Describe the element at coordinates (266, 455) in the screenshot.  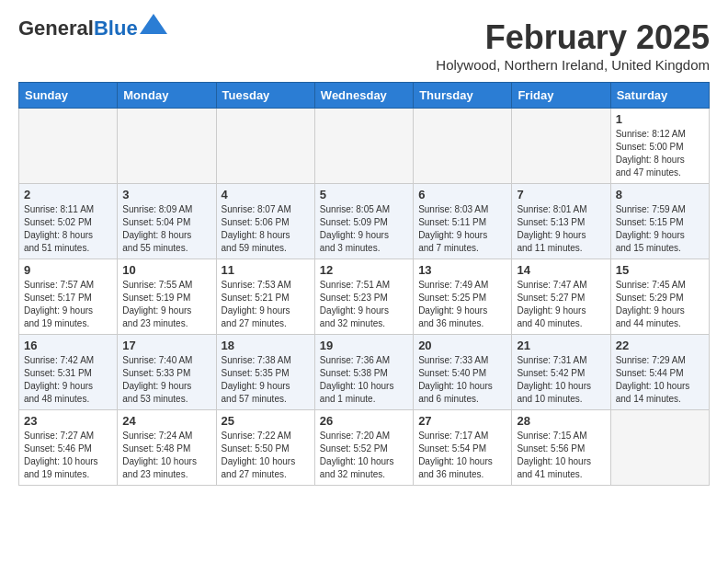
I see `day-info: Sunrise: 7:22 AM Sunset: 5:50 PM Dayligh…` at that location.